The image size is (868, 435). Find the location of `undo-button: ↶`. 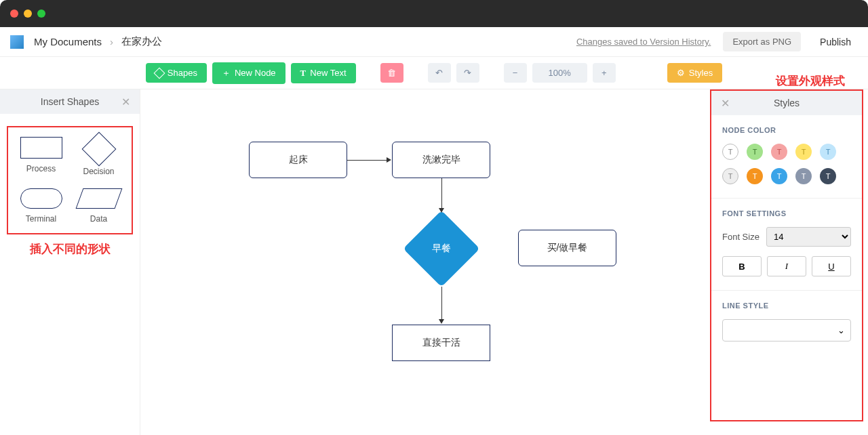

undo-button: ↶ is located at coordinates (439, 73).